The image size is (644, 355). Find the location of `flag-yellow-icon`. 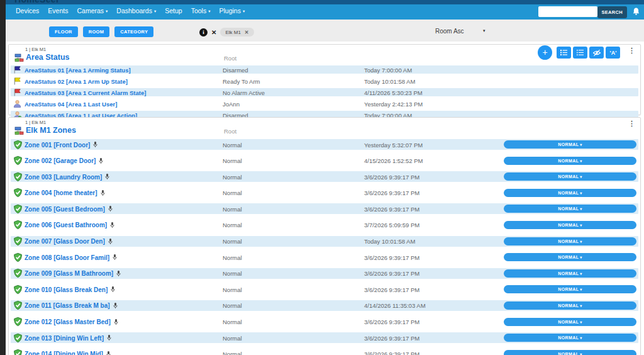

flag-yellow-icon is located at coordinates (17, 81).